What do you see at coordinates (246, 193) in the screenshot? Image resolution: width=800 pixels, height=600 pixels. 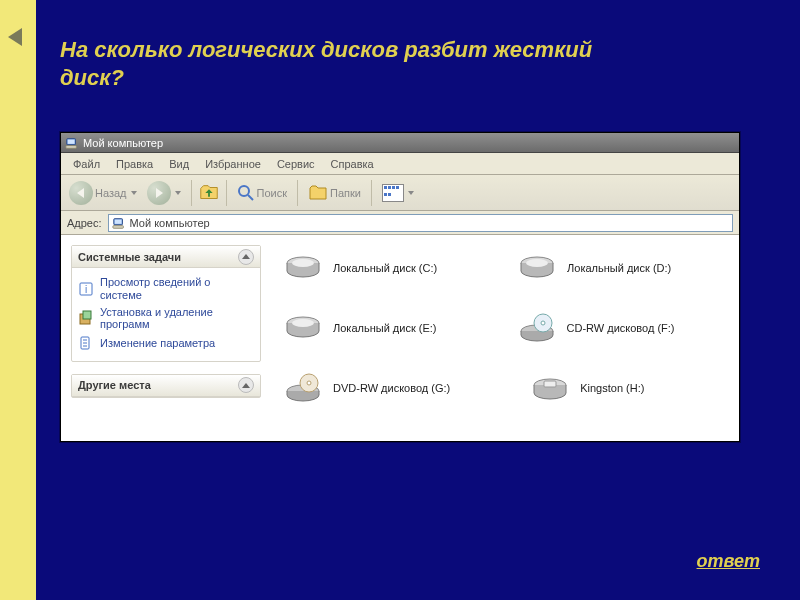 I see `search-icon` at bounding box center [246, 193].